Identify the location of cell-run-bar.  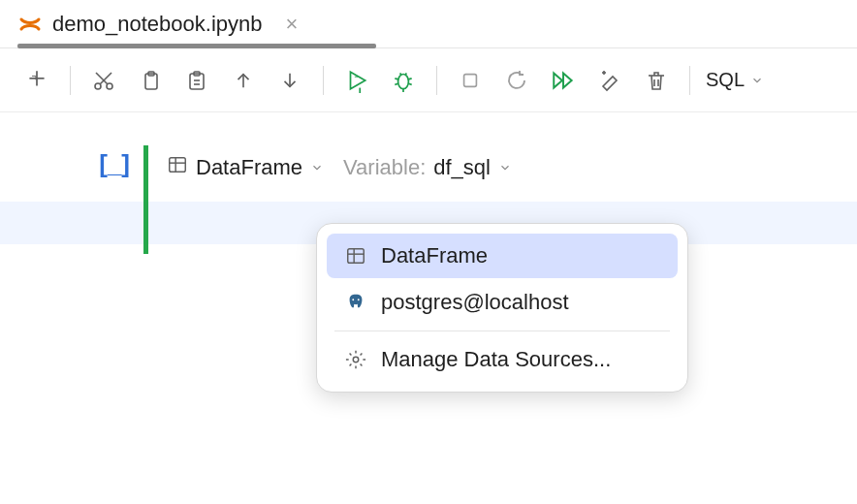
(145, 200).